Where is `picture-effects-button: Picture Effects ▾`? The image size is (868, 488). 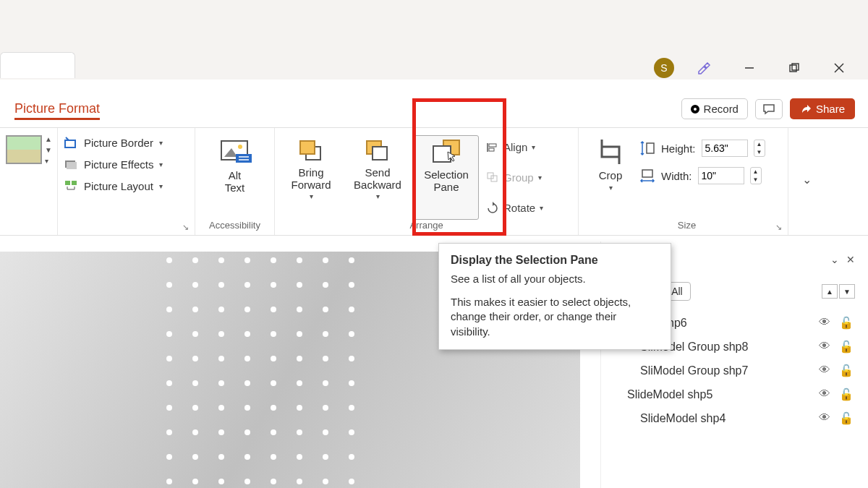 picture-effects-button: Picture Effects ▾ is located at coordinates (126, 164).